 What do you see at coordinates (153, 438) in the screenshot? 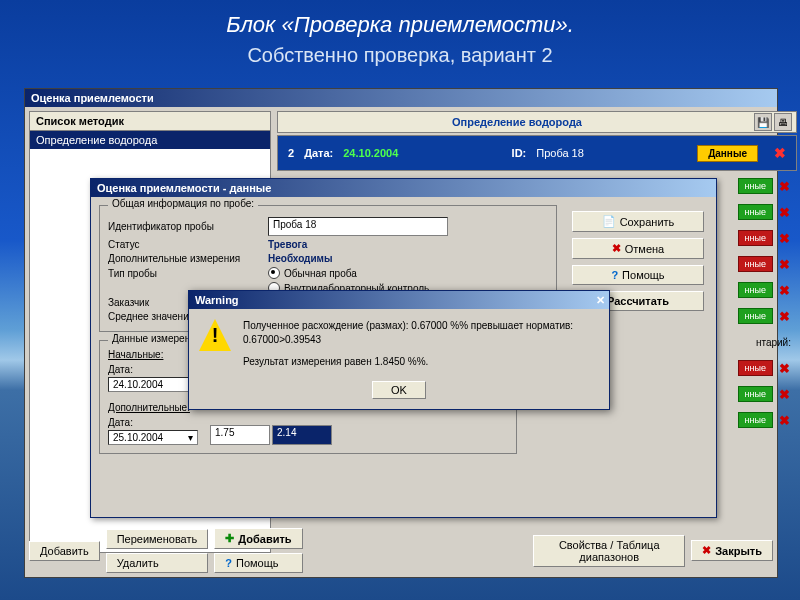
I see `date2-input: 25.10.2004▾` at bounding box center [153, 438].